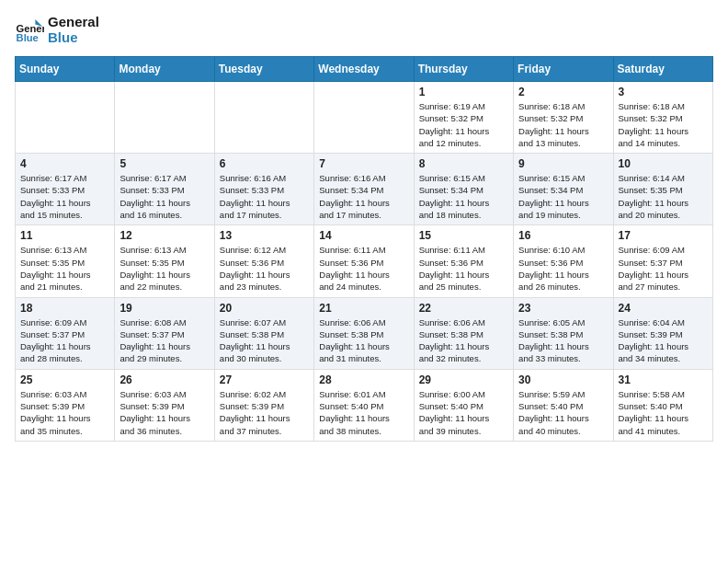 The height and width of the screenshot is (563, 728). What do you see at coordinates (65, 70) in the screenshot?
I see `weekday-header-sunday: Sunday` at bounding box center [65, 70].